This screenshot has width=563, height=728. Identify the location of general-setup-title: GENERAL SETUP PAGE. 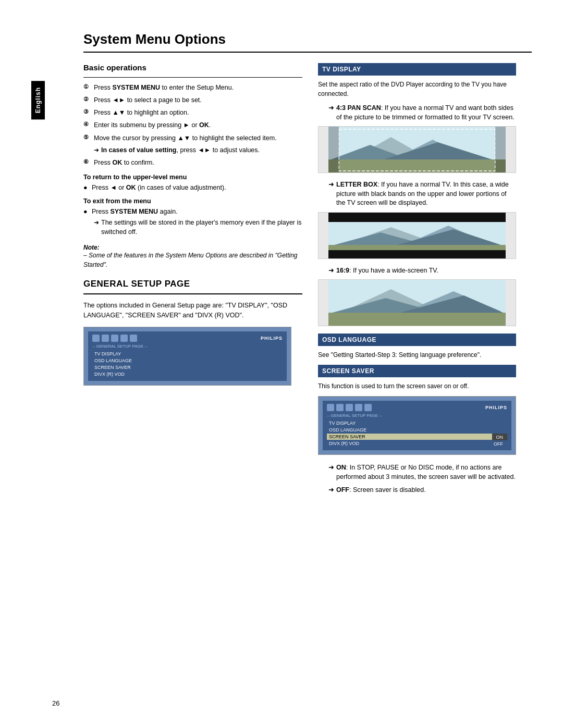
(193, 284).